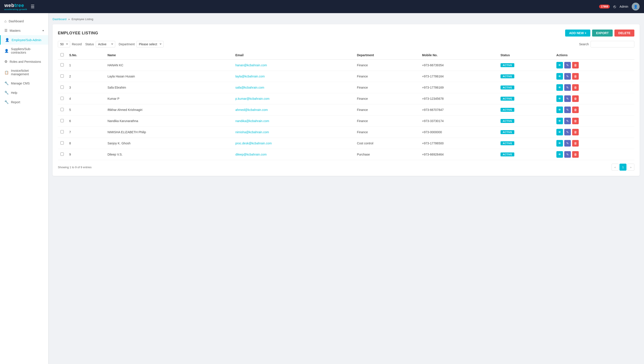  I want to click on record-select: 50 25 10, so click(64, 44).